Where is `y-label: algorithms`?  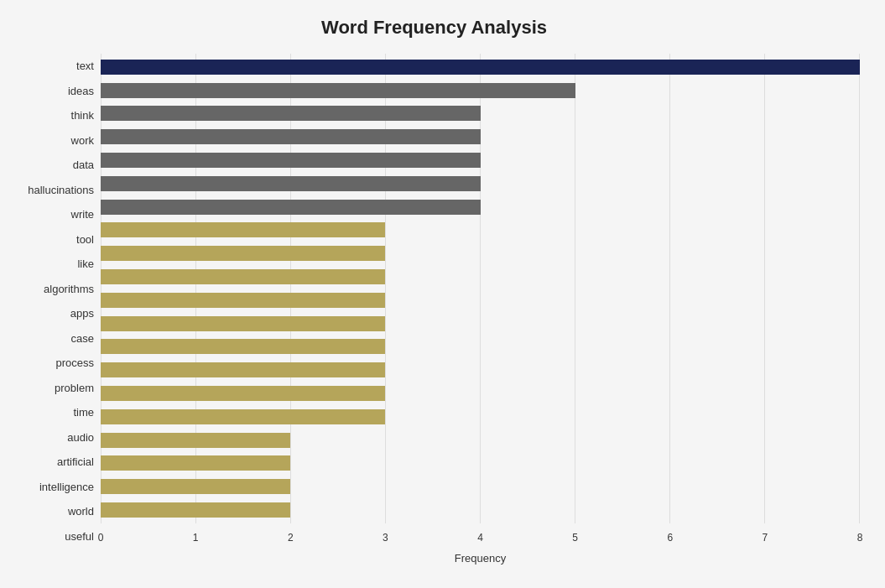 y-label: algorithms is located at coordinates (51, 289).